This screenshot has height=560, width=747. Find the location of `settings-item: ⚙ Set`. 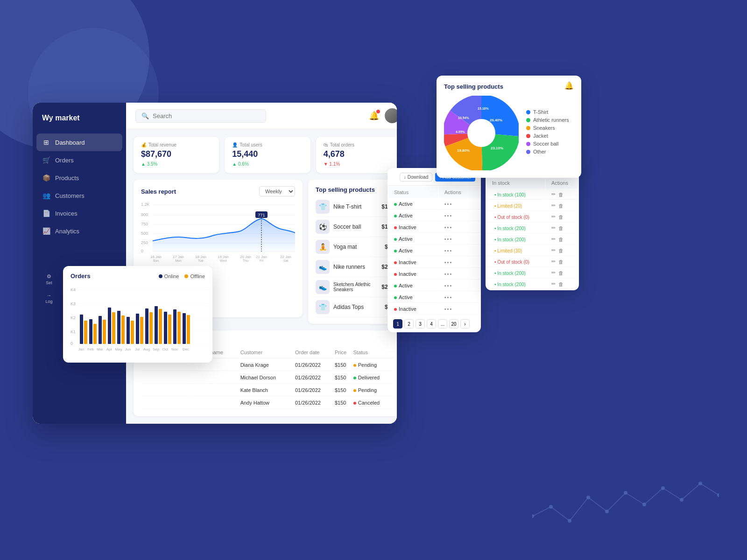

settings-item: ⚙ Set is located at coordinates (49, 279).